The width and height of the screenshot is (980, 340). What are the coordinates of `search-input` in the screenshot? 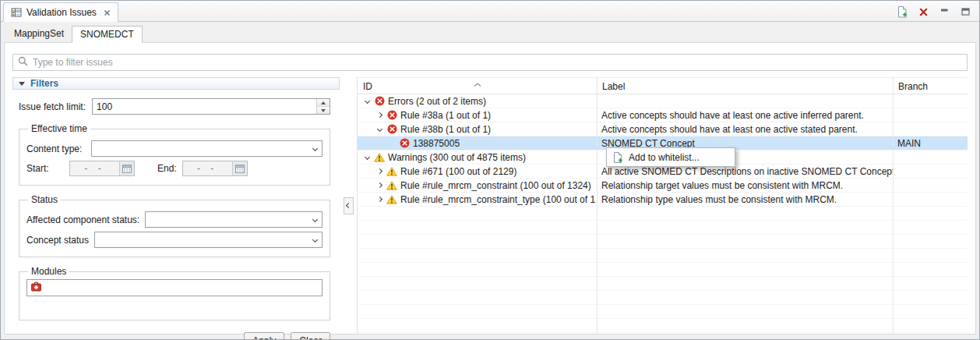 It's located at (497, 62).